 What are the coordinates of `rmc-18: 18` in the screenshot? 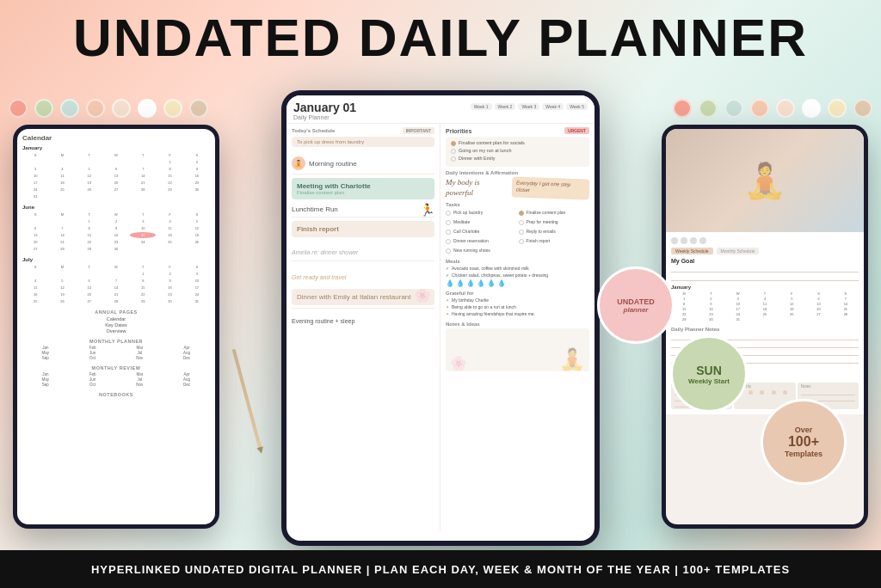 It's located at (765, 309).